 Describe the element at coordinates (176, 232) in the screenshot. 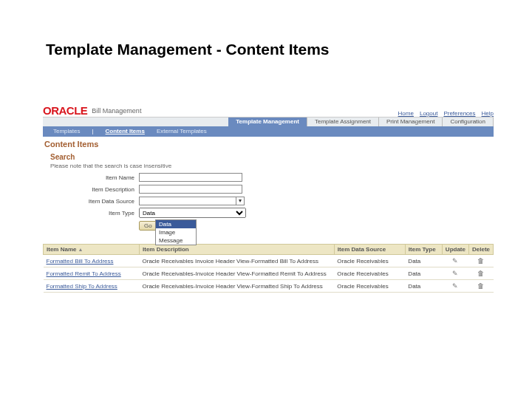

I see `type-option-image: Image` at that location.